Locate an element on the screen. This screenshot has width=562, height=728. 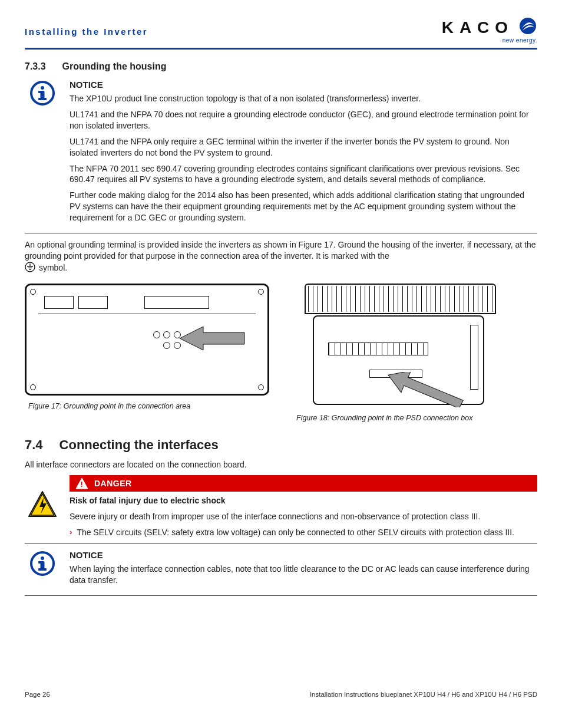
notice-p1: The XP10U product line construction topo… is located at coordinates (303, 99).